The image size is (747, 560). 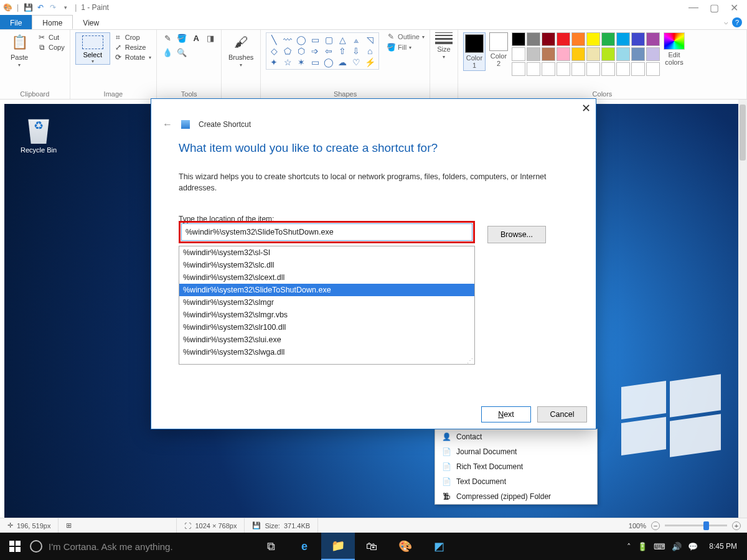 What do you see at coordinates (288, 40) in the screenshot?
I see `shape-curve-icon: 〰` at bounding box center [288, 40].